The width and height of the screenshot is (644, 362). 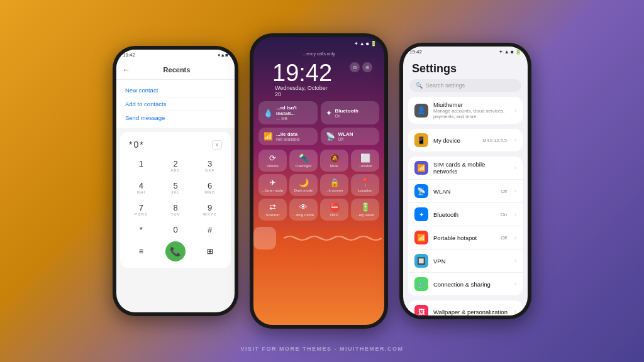 I want to click on mydevice-icon: 📱, so click(x=421, y=140).